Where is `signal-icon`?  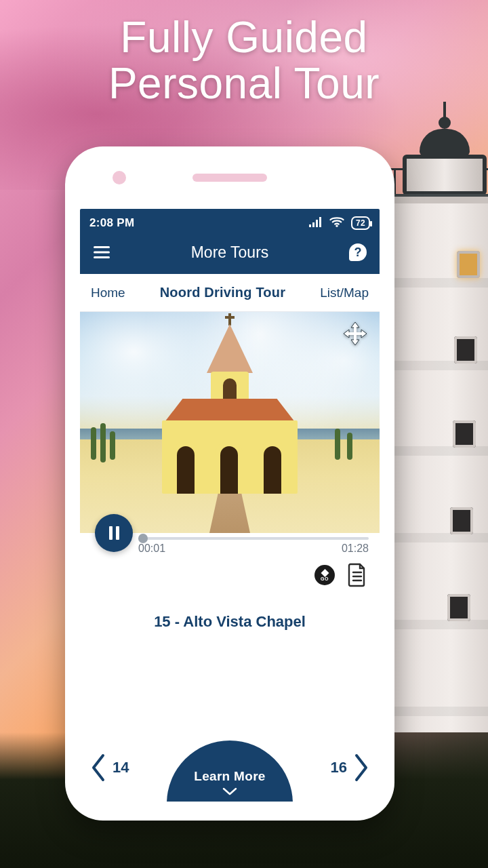 signal-icon is located at coordinates (316, 224).